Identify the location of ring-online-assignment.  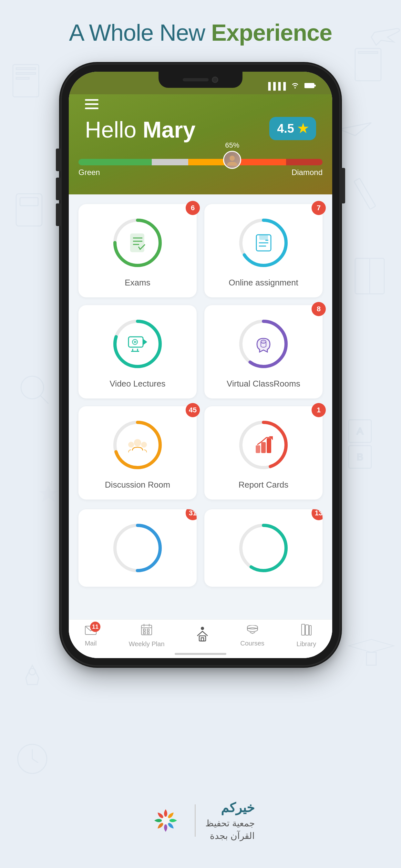
(264, 243).